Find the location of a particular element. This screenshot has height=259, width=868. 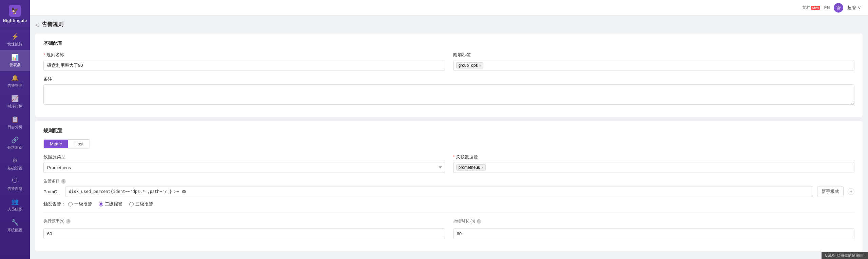

promql-input-wrap is located at coordinates (439, 192).